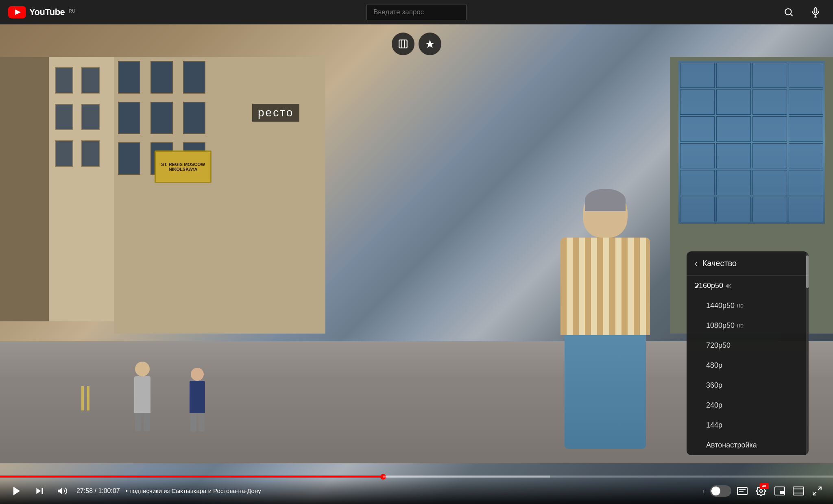  What do you see at coordinates (411, 491) in the screenshot?
I see `chapter-text: • подписчики из Сыктывкара и Ростова-на-…` at bounding box center [411, 491].